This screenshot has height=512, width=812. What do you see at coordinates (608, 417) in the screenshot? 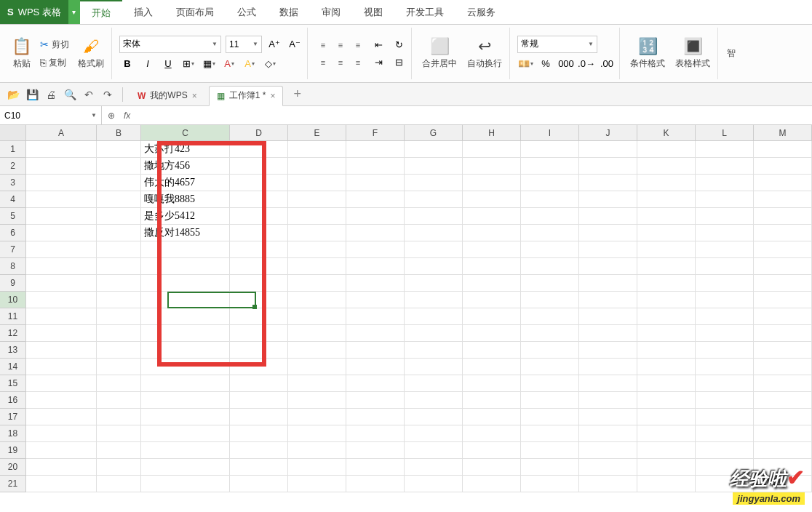
I see `cell-J17` at bounding box center [608, 417].